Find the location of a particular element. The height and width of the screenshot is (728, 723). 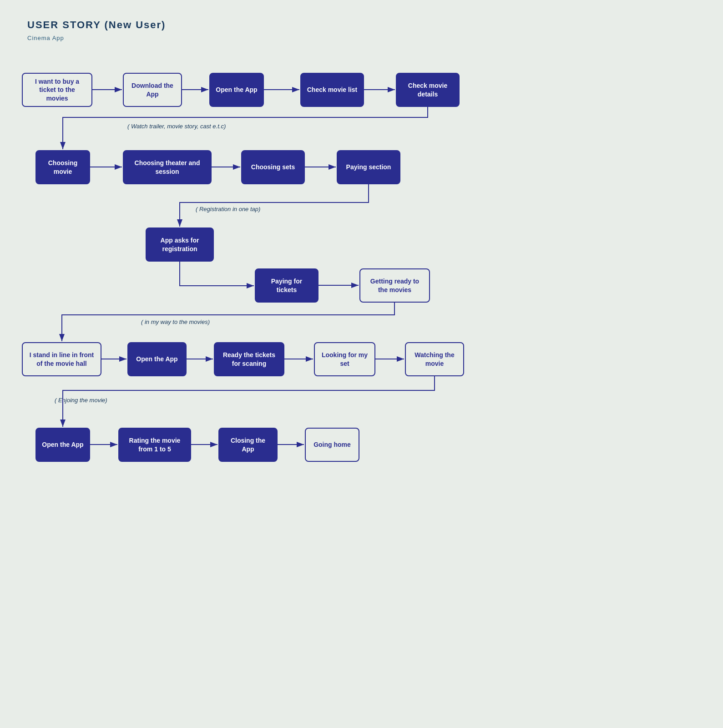

node-download-app: Download the App is located at coordinates (152, 90).